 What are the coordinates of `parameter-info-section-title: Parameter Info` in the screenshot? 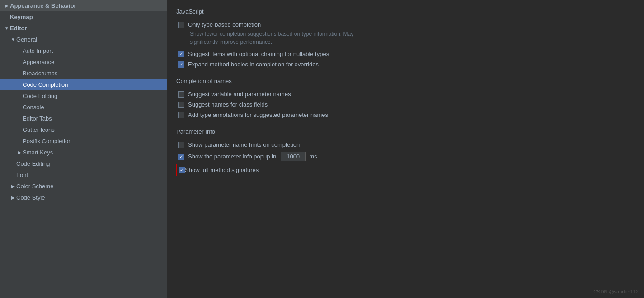 It's located at (406, 132).